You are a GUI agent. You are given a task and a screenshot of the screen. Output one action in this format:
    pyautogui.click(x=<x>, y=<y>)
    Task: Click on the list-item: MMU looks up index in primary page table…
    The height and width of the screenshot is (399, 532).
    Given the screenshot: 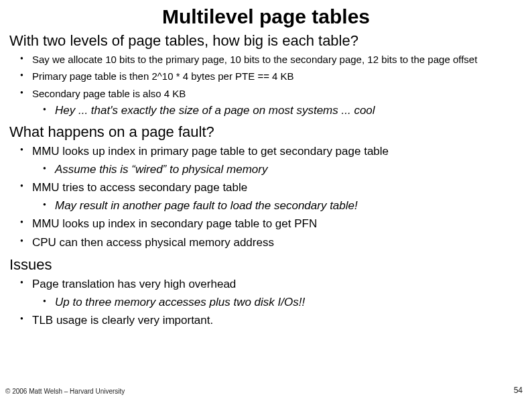 What is the action you would take?
    pyautogui.click(x=277, y=161)
    